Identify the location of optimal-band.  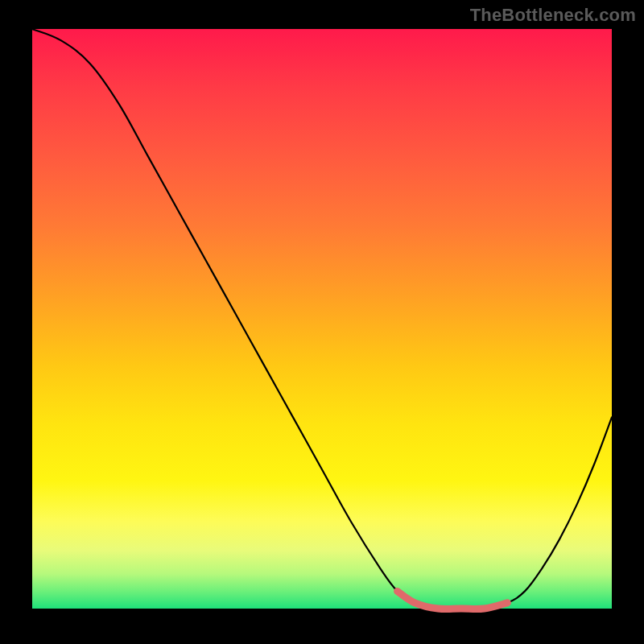
(452, 600).